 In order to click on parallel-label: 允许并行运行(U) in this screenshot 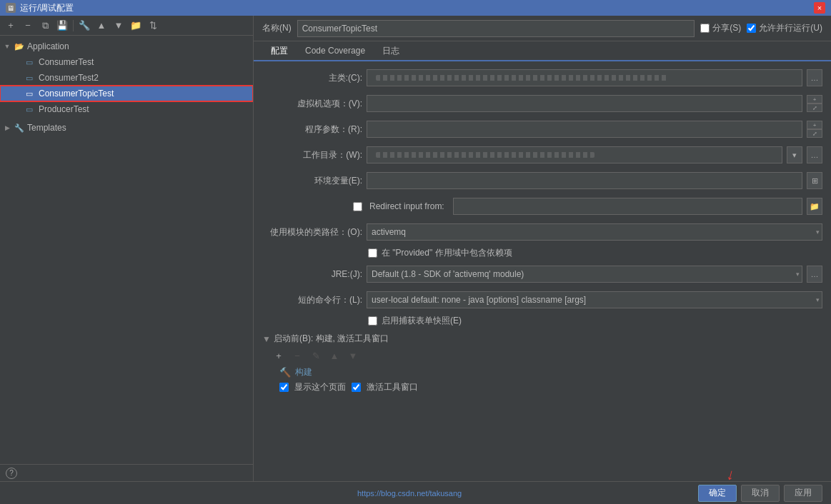, I will do `click(790, 29)`.